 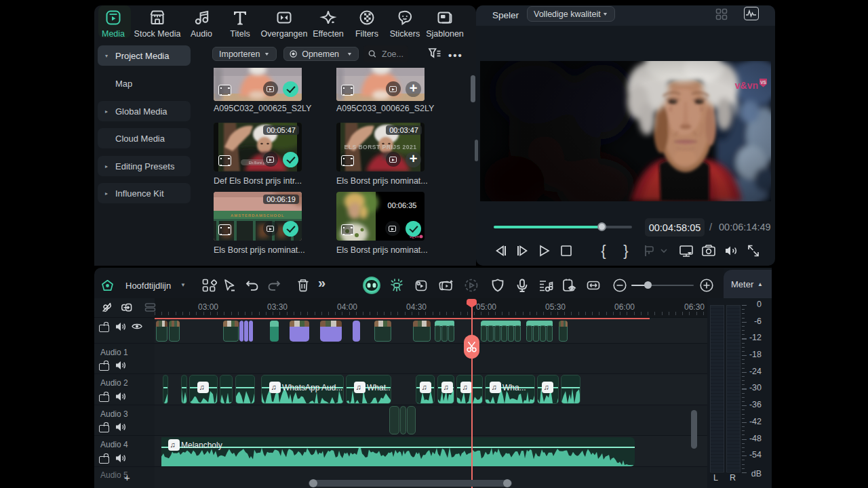 What do you see at coordinates (258, 216) in the screenshot?
I see `svg-text: AMSTERDAMSCHOOL` at bounding box center [258, 216].